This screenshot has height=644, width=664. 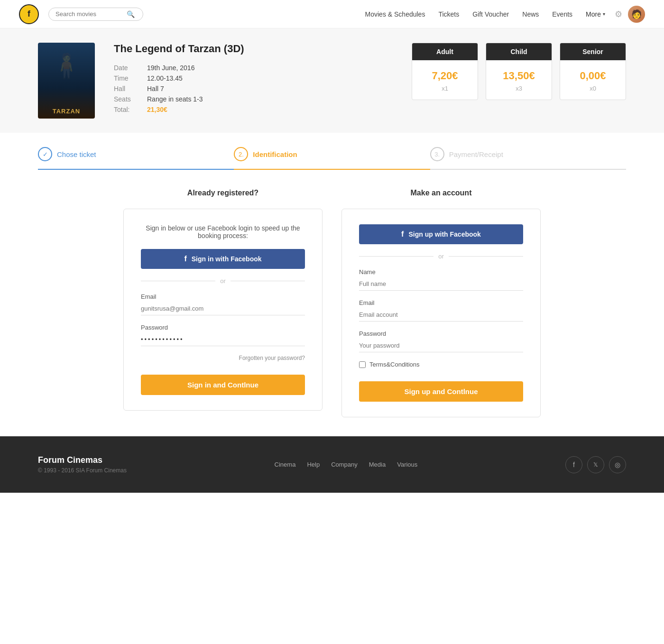 I want to click on signup-fb-label: Sign up with Facebook, so click(x=444, y=234).